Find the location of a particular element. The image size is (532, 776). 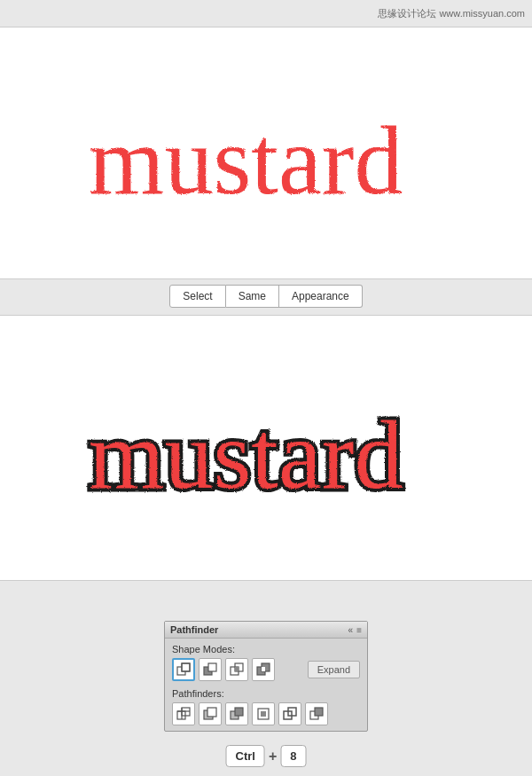

collapse-icon: « is located at coordinates (351, 630).